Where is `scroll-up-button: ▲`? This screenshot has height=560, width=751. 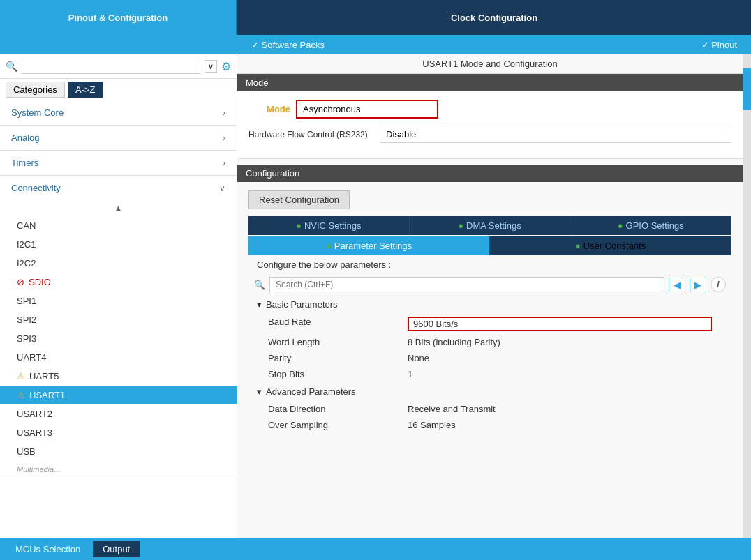 scroll-up-button: ▲ is located at coordinates (119, 208).